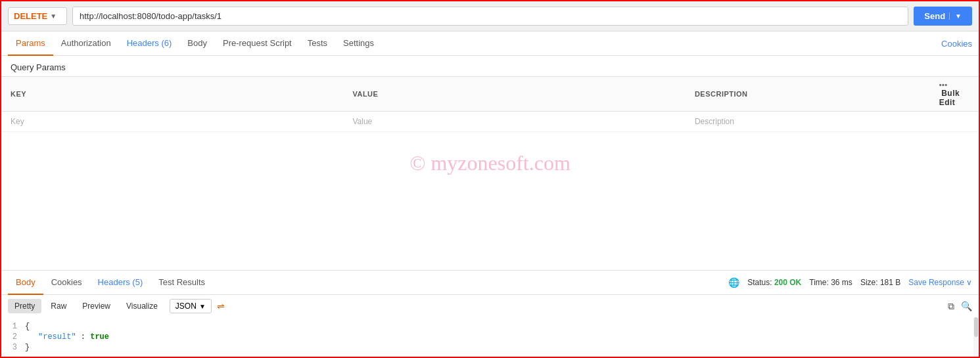 The height and width of the screenshot is (358, 980). I want to click on method-label: DELETE, so click(30, 16).